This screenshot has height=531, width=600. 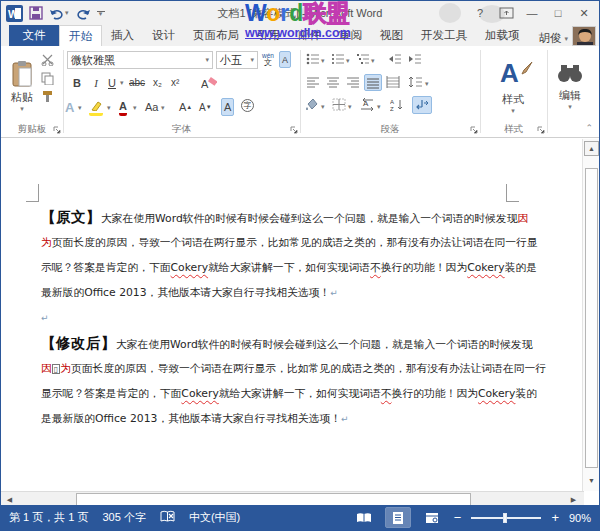 I want to click on word-app-icon: W, so click(x=14, y=14).